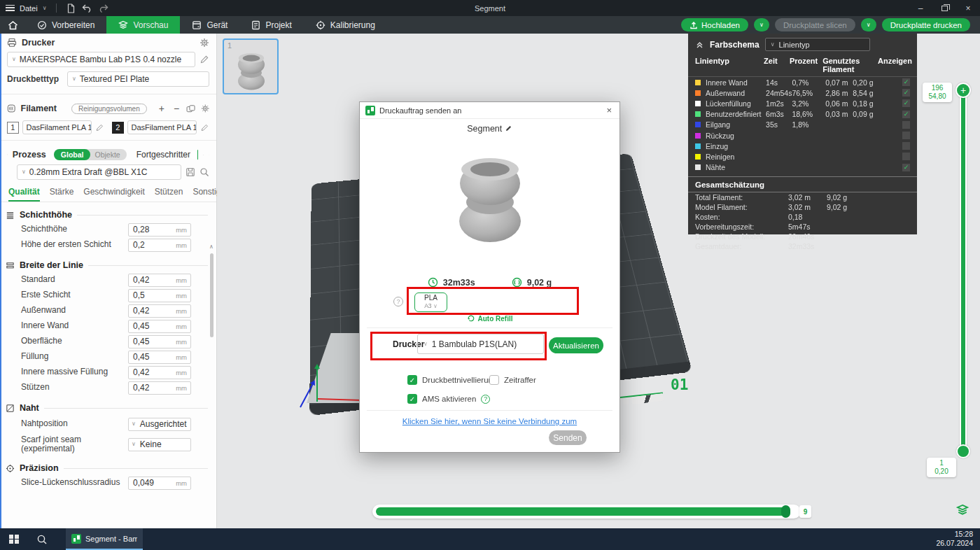 The image size is (980, 550). Describe the element at coordinates (164, 155) in the screenshot. I see `advanced-label: Fortgeschritten` at that location.